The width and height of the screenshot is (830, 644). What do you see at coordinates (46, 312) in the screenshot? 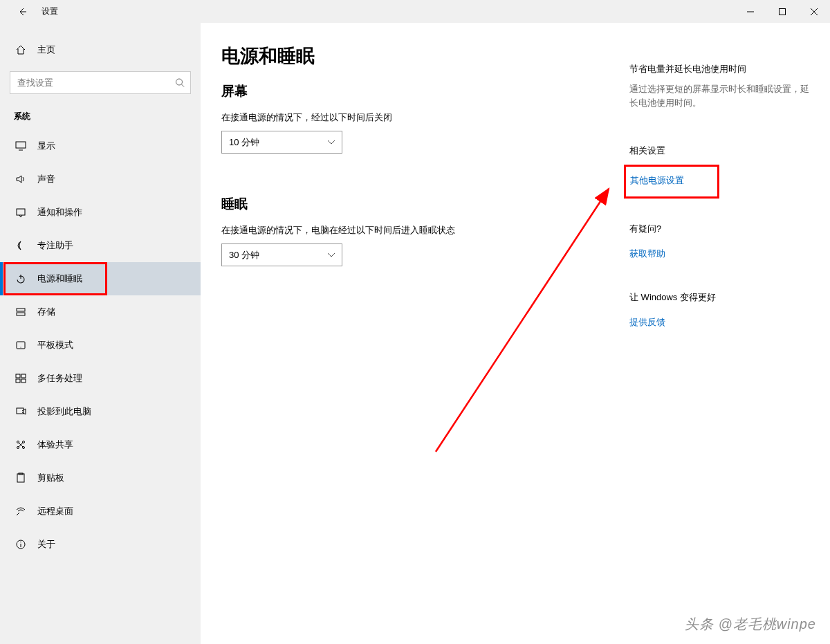
I see `sidebar-item-label: 存储` at bounding box center [46, 312].